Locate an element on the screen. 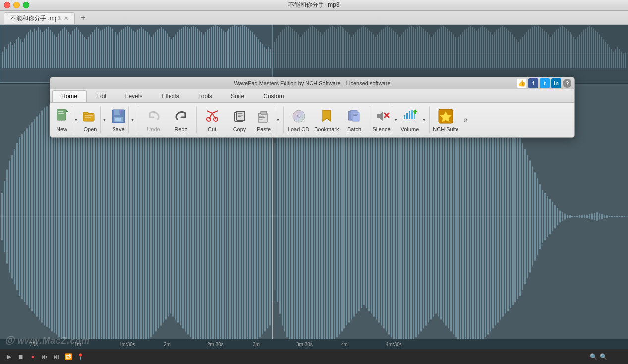  linkedin-button: in is located at coordinates (556, 83).